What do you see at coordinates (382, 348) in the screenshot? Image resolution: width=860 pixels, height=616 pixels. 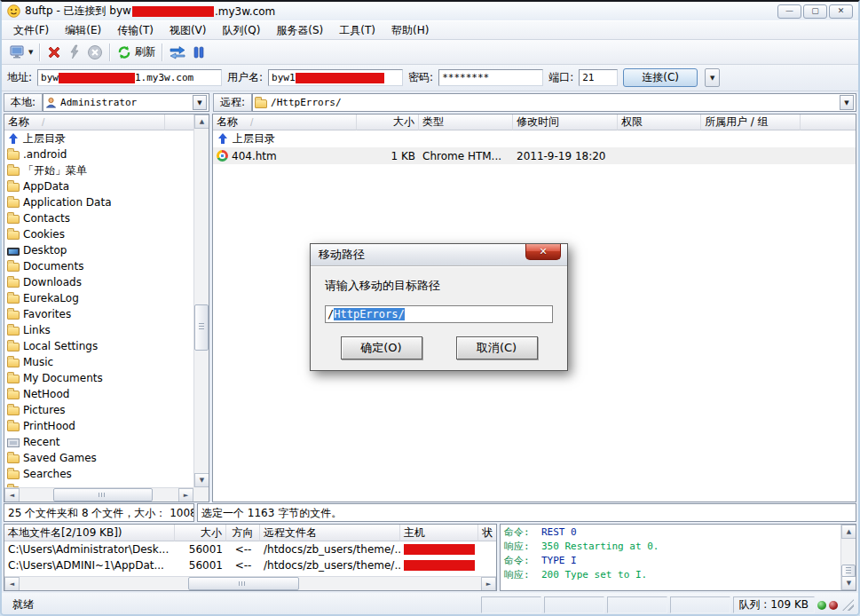 I see `ok-button: 确定(O)` at bounding box center [382, 348].